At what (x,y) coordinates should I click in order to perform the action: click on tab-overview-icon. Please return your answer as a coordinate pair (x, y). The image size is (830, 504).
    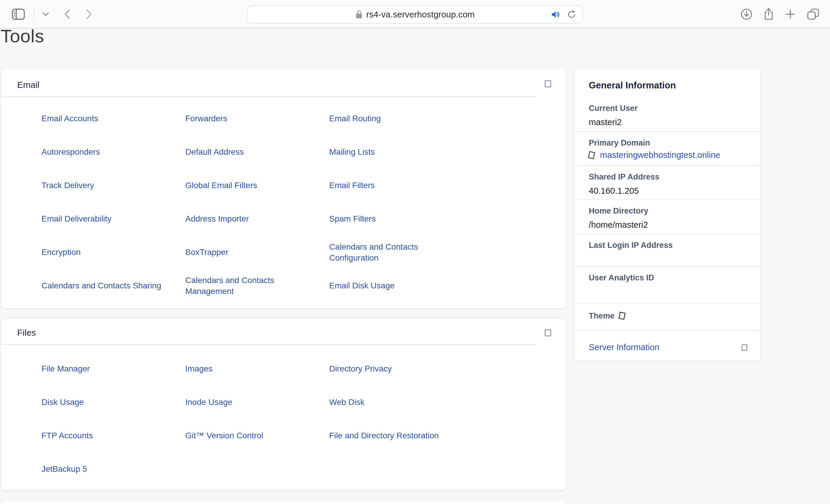
    Looking at the image, I should click on (813, 14).